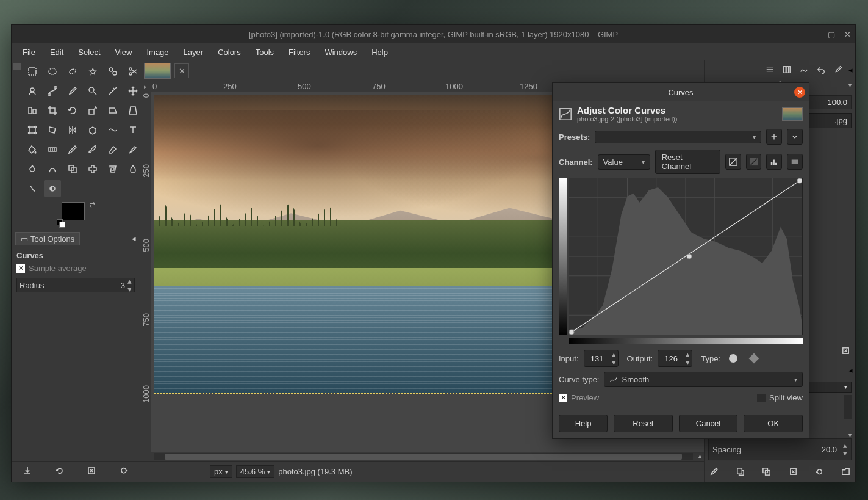 Image resolution: width=868 pixels, height=500 pixels. Describe the element at coordinates (57, 53) in the screenshot. I see `menu-edit: Edit` at that location.